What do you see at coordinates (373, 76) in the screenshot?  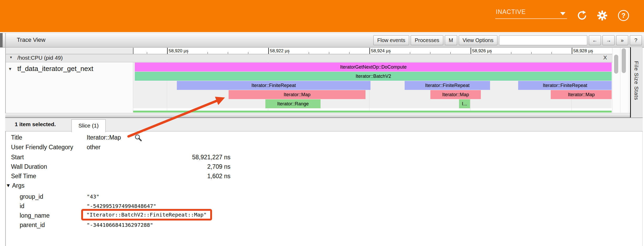 I see `trace-slice-iterator-batchv2: Iterator::BatchV2` at bounding box center [373, 76].